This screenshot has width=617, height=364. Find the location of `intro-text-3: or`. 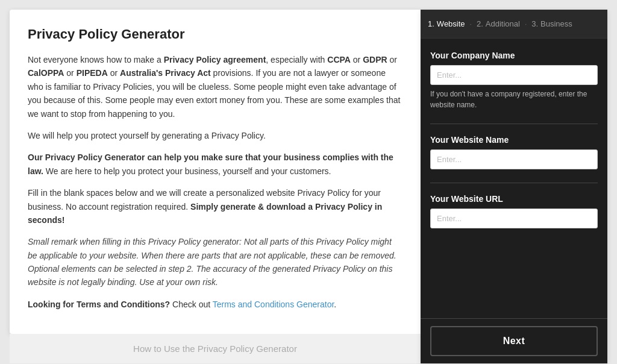

intro-text-3: or is located at coordinates (357, 60).